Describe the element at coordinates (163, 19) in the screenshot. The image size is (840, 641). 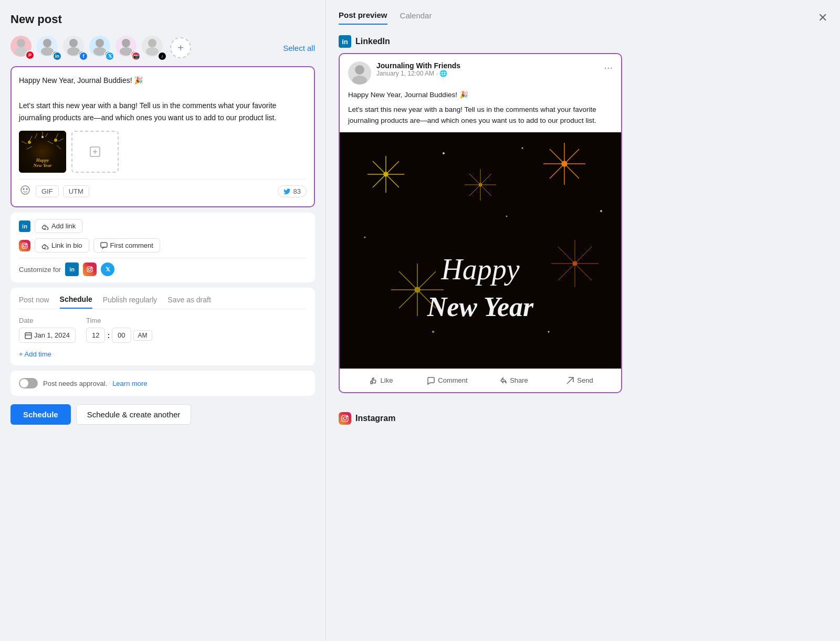
I see `page-title: New post` at that location.